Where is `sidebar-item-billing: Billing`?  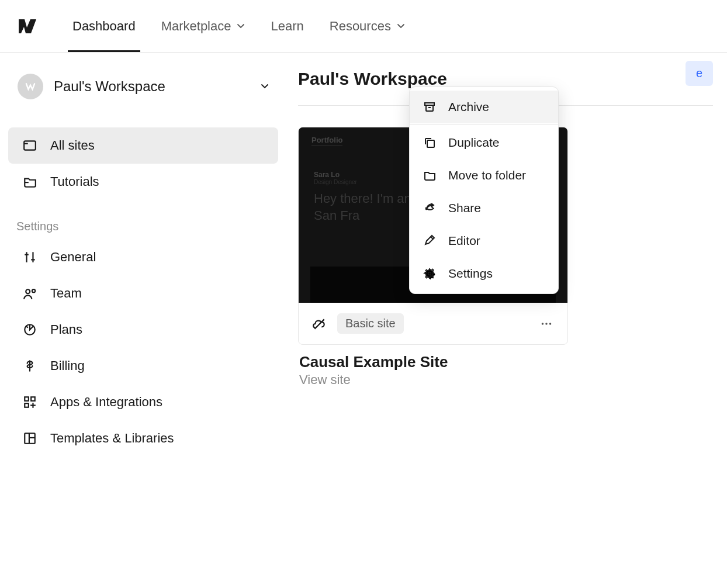
sidebar-item-billing: Billing is located at coordinates (143, 366).